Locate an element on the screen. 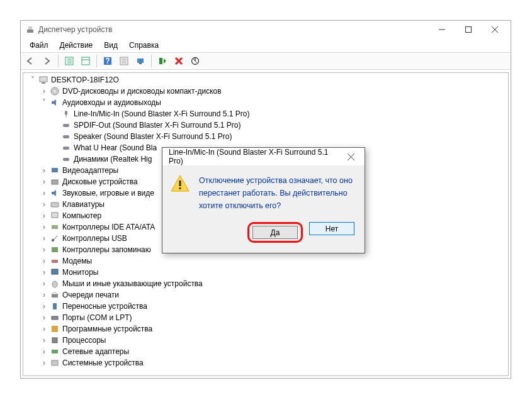 The width and height of the screenshot is (532, 400). tree-root: ˅DESKTOP-18IF12O is located at coordinates (266, 80).